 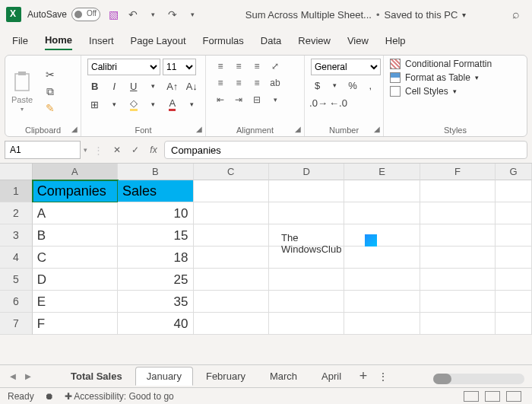 I want to click on sheet-tab-january: January, so click(x=164, y=376).